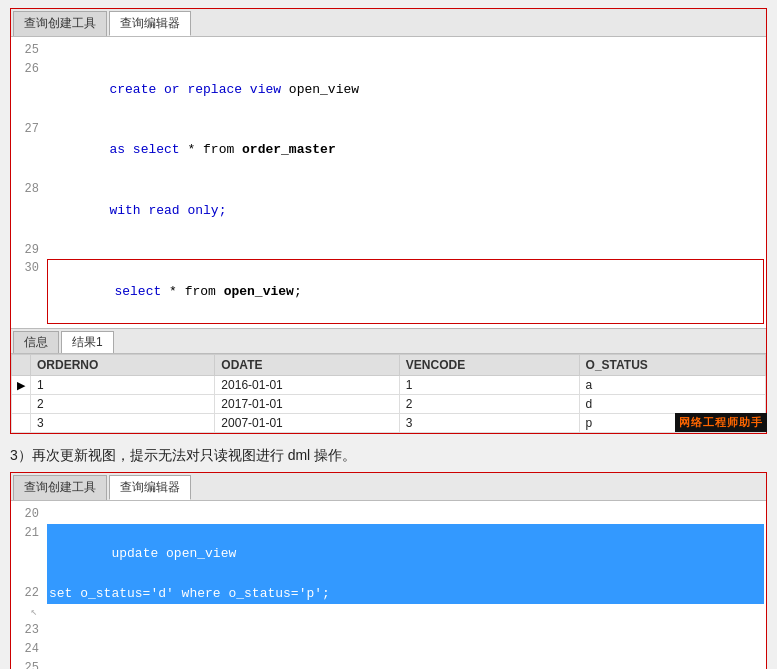  What do you see at coordinates (389, 404) in the screenshot?
I see `table-row: 2 2017-01-01 2 d` at bounding box center [389, 404].